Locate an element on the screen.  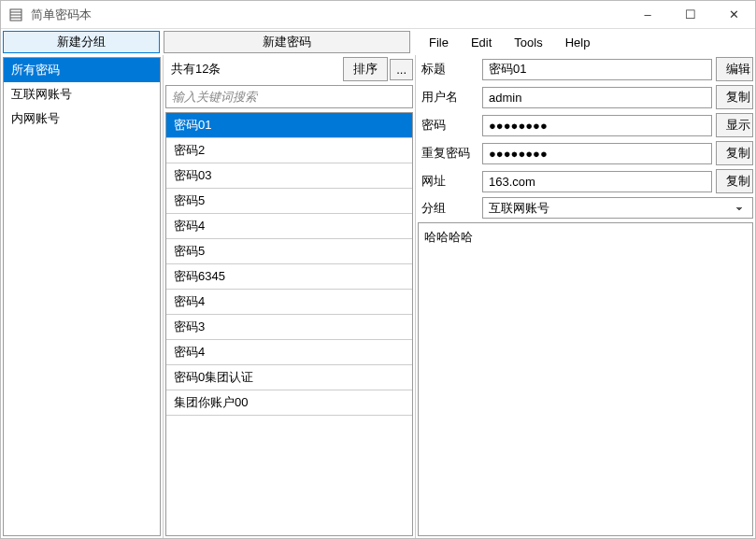
menu-tools: Tools is located at coordinates (528, 42).